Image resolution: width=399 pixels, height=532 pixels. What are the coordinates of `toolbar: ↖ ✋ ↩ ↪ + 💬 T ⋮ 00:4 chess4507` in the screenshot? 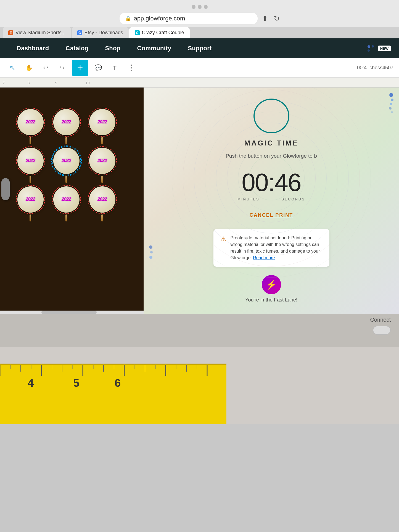 It's located at (199, 68).